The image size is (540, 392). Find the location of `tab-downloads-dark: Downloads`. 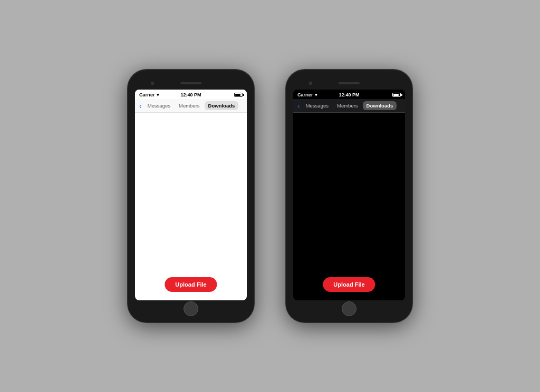

tab-downloads-dark: Downloads is located at coordinates (380, 105).